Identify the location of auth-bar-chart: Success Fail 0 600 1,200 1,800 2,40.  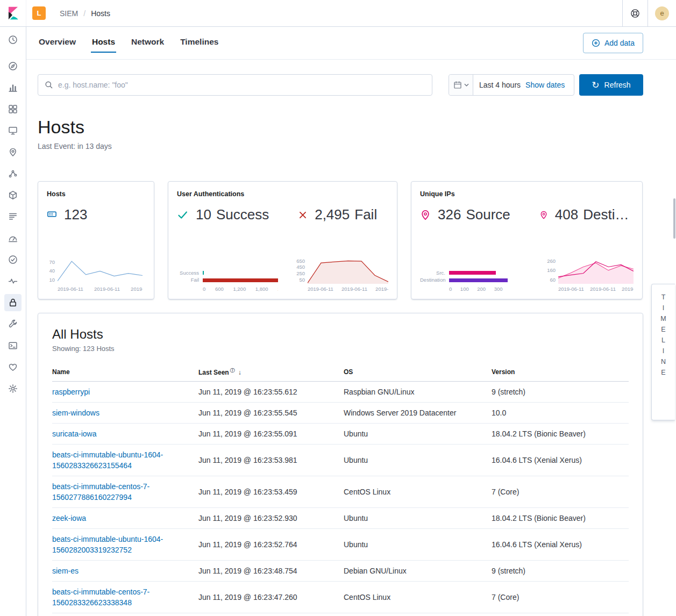
(227, 281).